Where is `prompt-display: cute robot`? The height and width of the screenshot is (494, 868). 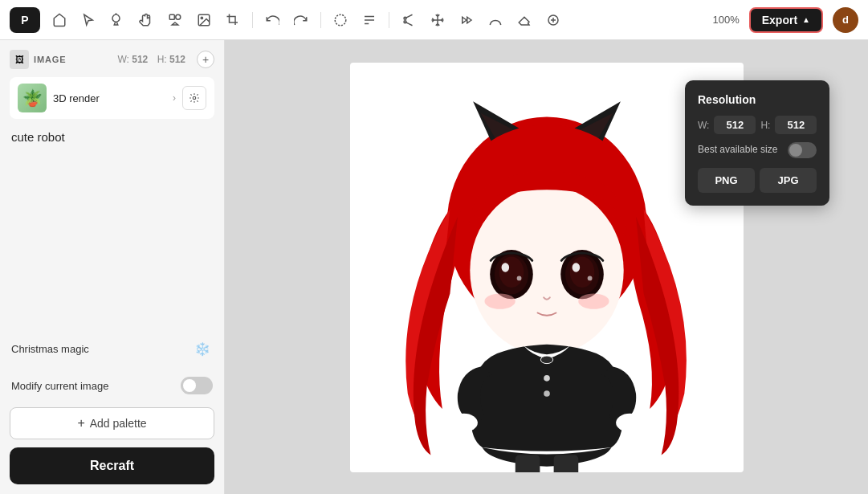
prompt-display: cute robot is located at coordinates (112, 137).